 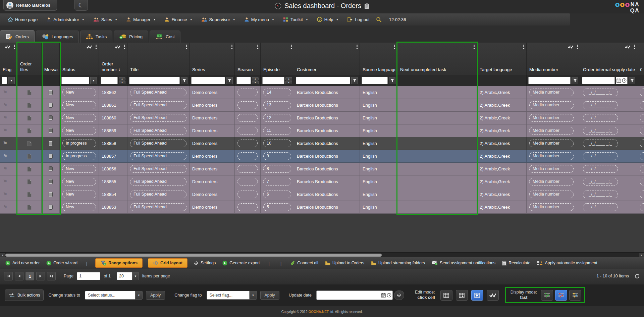 I want to click on episode-pill: 14, so click(x=277, y=93).